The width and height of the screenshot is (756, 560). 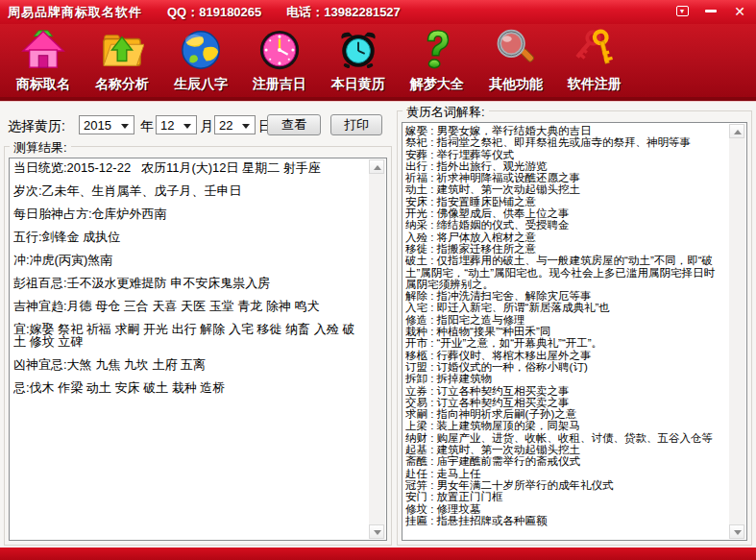 I want to click on glossary-entry: 移柩 : 行葬仪时、将棺木移出屋外之事, so click(x=565, y=355).